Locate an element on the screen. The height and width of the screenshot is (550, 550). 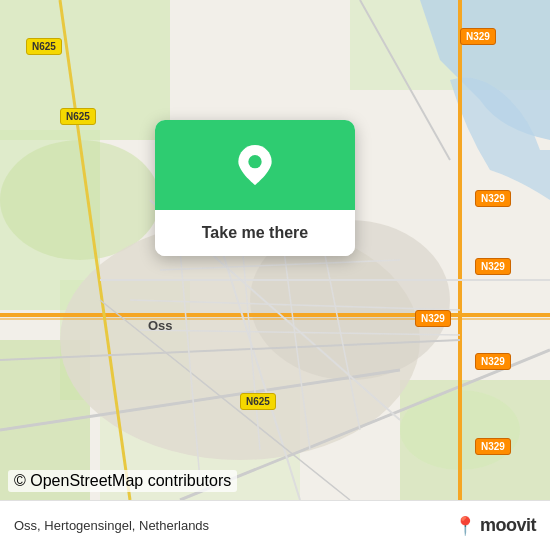
road-badge-n625-bottom: N625 is located at coordinates (258, 402).